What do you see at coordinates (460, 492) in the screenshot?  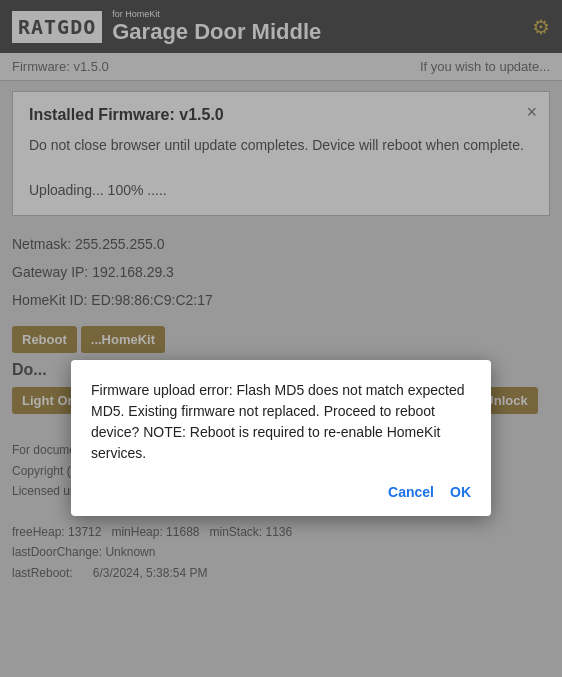 I see `ok-button: OK` at bounding box center [460, 492].